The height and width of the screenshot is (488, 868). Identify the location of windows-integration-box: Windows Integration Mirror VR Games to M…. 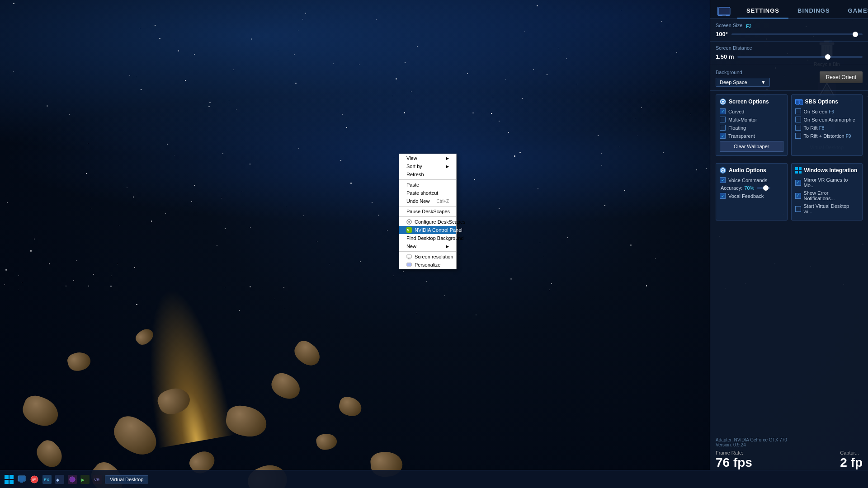
(827, 192).